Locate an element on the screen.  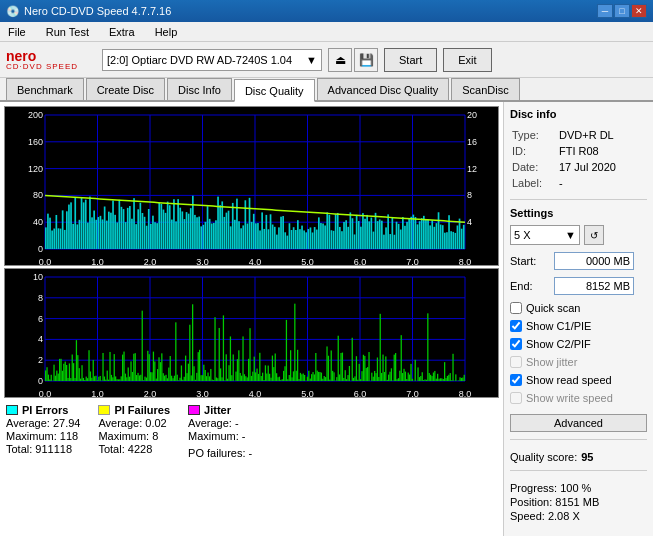
show-c2-check is located at coordinates (516, 344).